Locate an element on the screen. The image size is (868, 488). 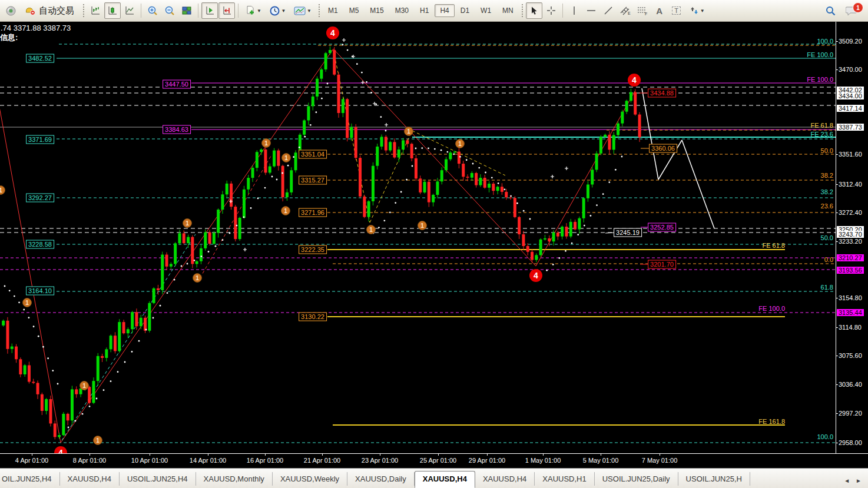
chart-tab: OIL.JUN25,H4 is located at coordinates (30, 479).